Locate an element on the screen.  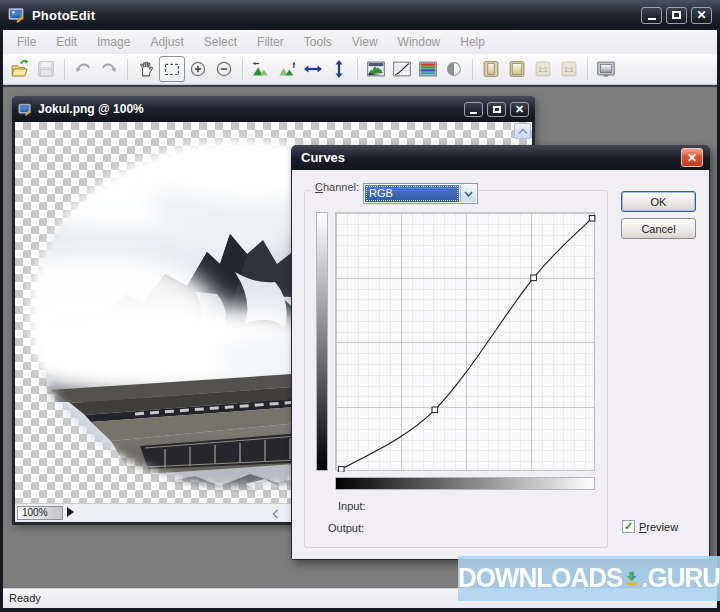
tone-curve is located at coordinates (466, 344).